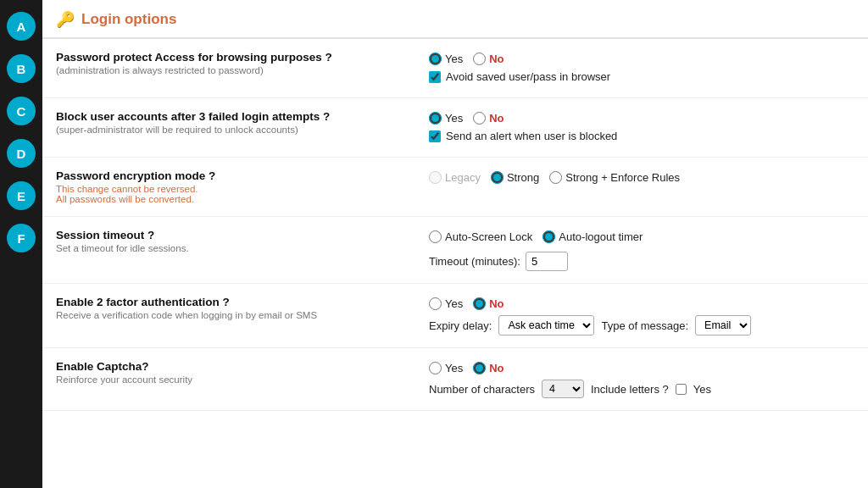 This screenshot has width=868, height=488. Describe the element at coordinates (21, 196) in the screenshot. I see `sidebar-letter-e: E` at that location.